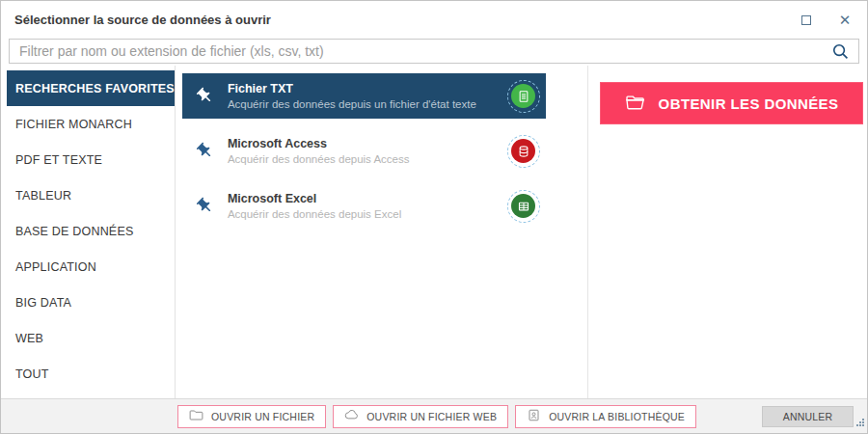 The height and width of the screenshot is (434, 868). Describe the element at coordinates (432, 417) in the screenshot. I see `open-web-file-label: OUVRIR UN FICHIER WEB` at that location.